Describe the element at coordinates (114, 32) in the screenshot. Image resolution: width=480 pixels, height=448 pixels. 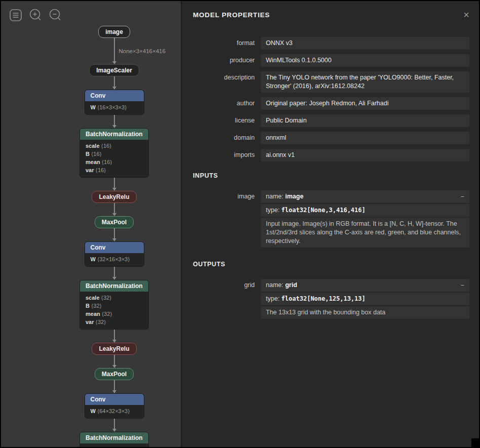
I see `graph-node-image-input: image` at that location.